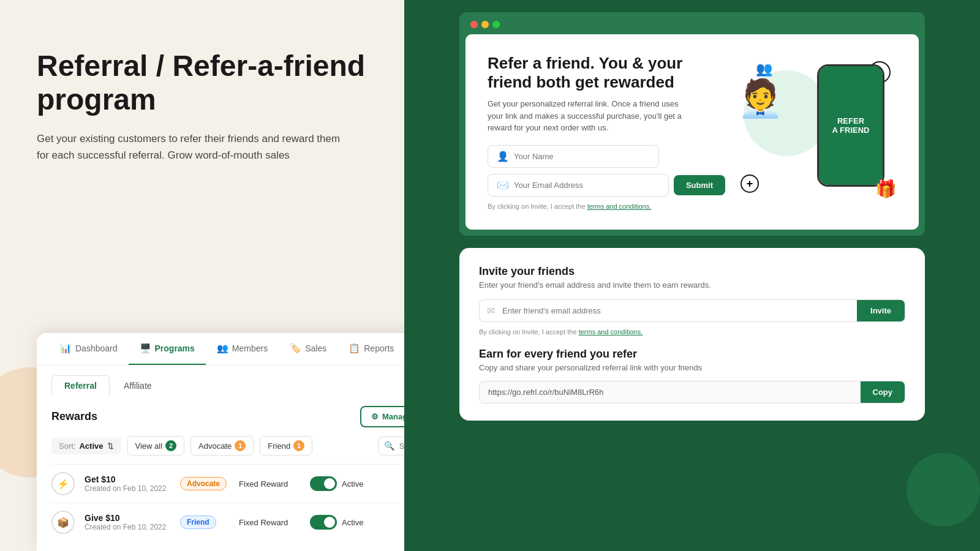 This screenshot has height=551, width=980. What do you see at coordinates (66, 348) in the screenshot?
I see `dashboard-icon: 📊` at bounding box center [66, 348].